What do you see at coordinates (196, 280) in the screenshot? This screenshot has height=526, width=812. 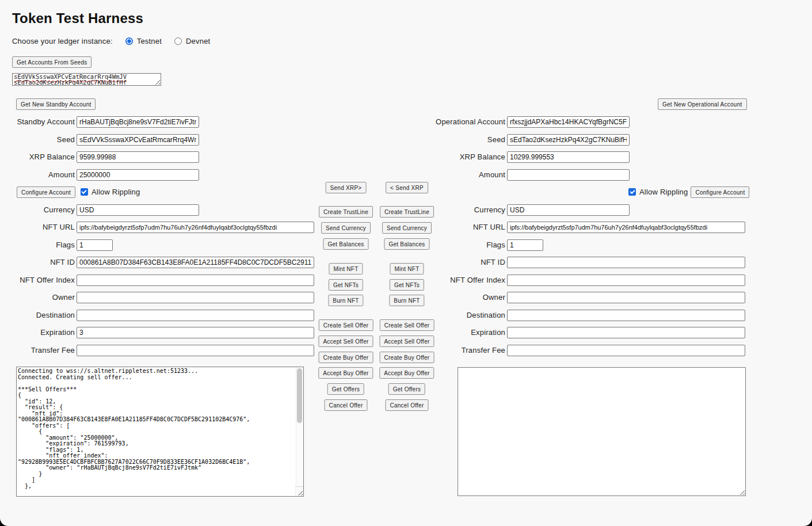 I see `standby-nft-offer-index-input` at bounding box center [196, 280].